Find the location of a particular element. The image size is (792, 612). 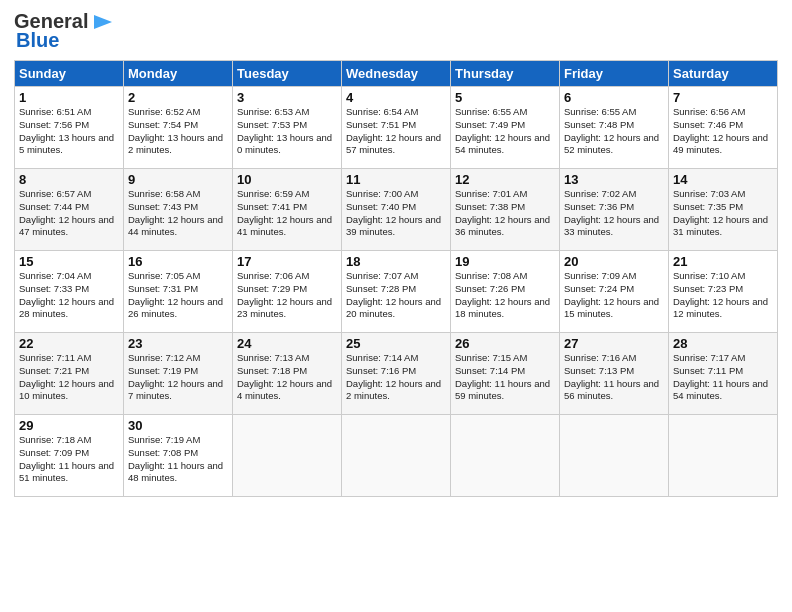

calendar-cell: 8Sunrise: 6:57 AMSunset: 7:44 PMDaylight… is located at coordinates (70, 210).